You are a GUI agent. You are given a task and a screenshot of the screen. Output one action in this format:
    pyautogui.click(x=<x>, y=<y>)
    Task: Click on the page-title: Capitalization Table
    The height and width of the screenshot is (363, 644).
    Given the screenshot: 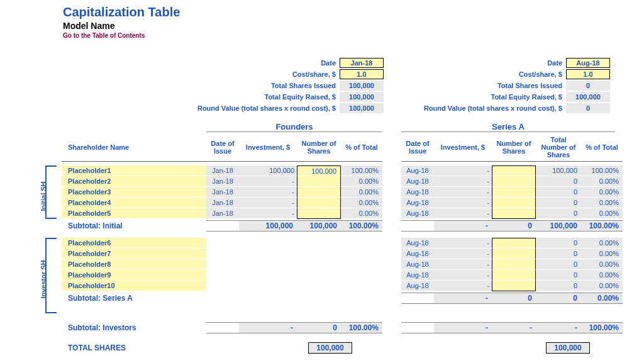 What is the action you would take?
    pyautogui.click(x=350, y=13)
    